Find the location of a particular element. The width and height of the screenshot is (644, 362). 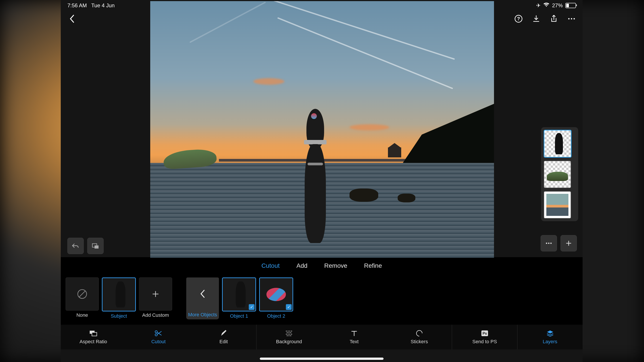

transform-button is located at coordinates (96, 246).